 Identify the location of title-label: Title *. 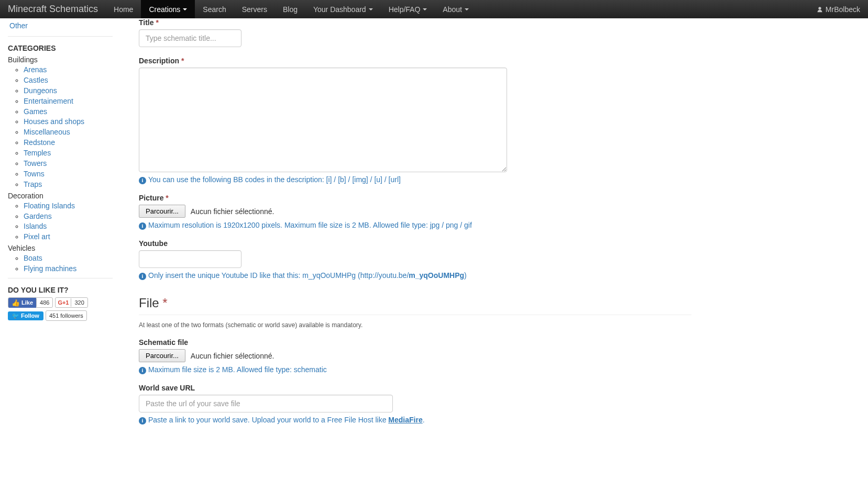
(415, 23).